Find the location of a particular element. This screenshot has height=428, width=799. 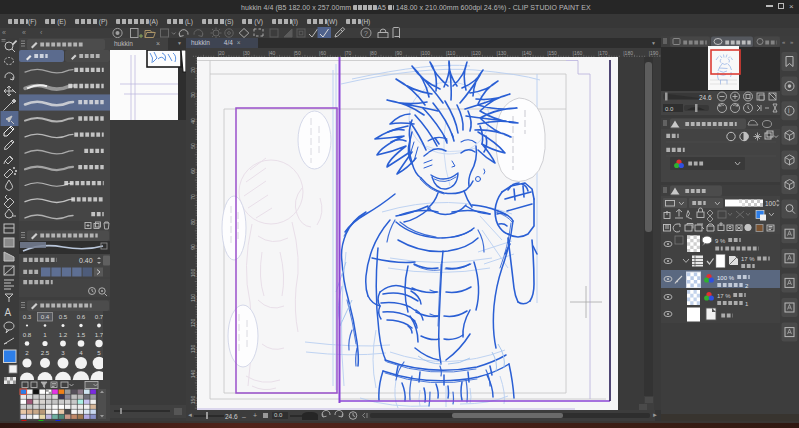

svg-text: 24.6 is located at coordinates (706, 98).